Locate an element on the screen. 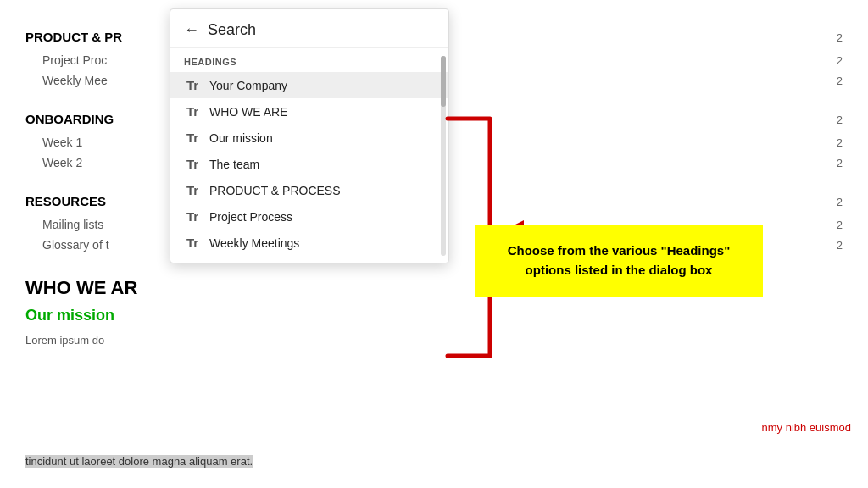 The height and width of the screenshot is (488, 868). doc-heading-onboarding: ONBOARDING is located at coordinates (70, 119).